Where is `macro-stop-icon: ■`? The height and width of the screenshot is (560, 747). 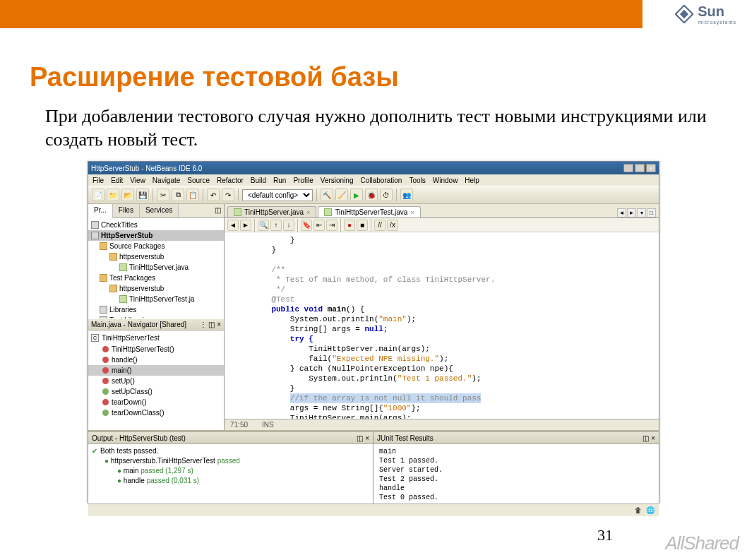 macro-stop-icon: ■ is located at coordinates (362, 225).